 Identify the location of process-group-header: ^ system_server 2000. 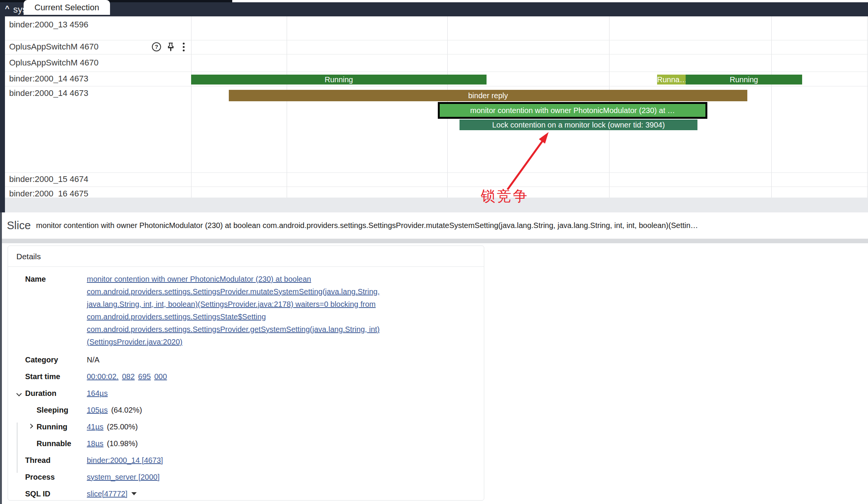
(434, 9).